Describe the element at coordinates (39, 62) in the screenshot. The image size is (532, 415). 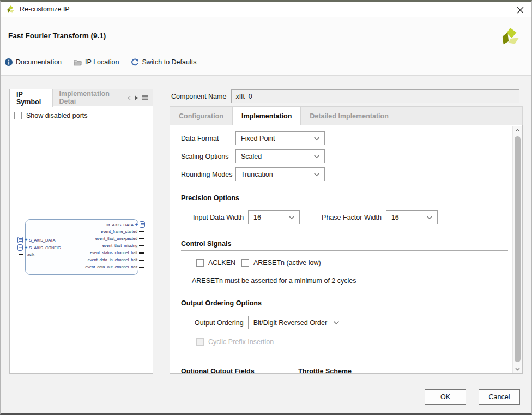
I see `documentation-label: Documentation` at that location.